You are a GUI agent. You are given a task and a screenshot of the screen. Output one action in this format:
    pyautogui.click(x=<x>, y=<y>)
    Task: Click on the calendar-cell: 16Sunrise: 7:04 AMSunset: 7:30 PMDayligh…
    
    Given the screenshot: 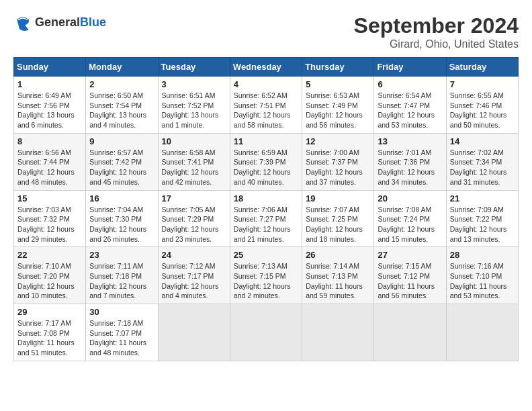 What is the action you would take?
    pyautogui.click(x=122, y=219)
    